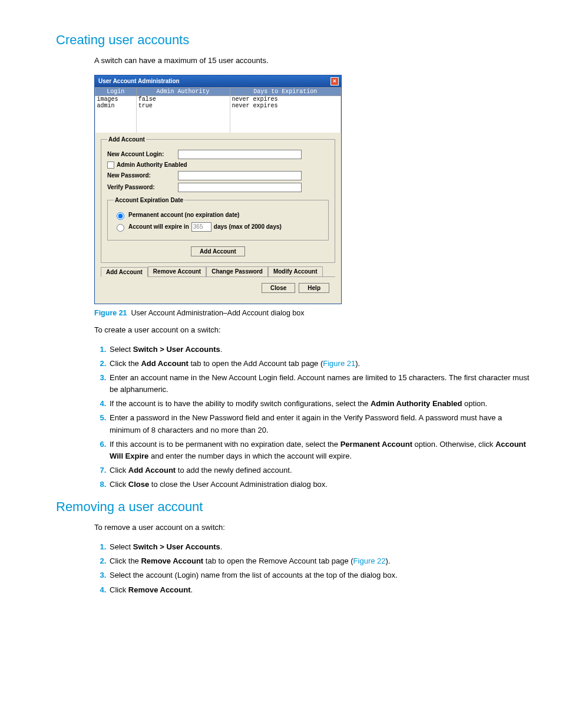 This screenshot has height=728, width=562. I want to click on list-item: If the account is to have the ability to…, so click(320, 404).